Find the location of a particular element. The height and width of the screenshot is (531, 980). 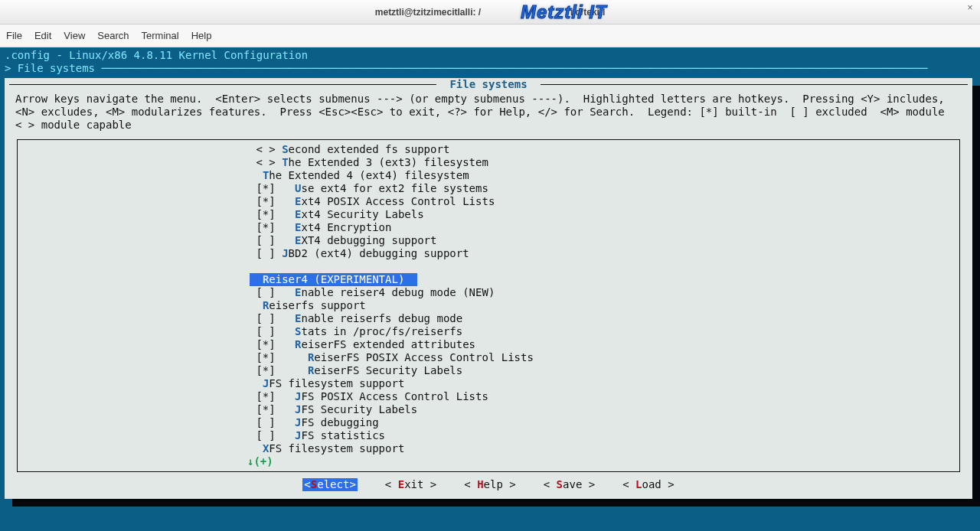

menu-terminal: Terminal is located at coordinates (161, 35).